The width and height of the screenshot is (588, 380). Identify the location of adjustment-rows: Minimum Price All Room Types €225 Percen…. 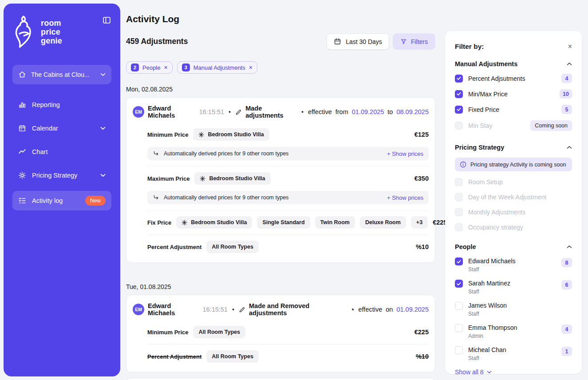
(288, 344).